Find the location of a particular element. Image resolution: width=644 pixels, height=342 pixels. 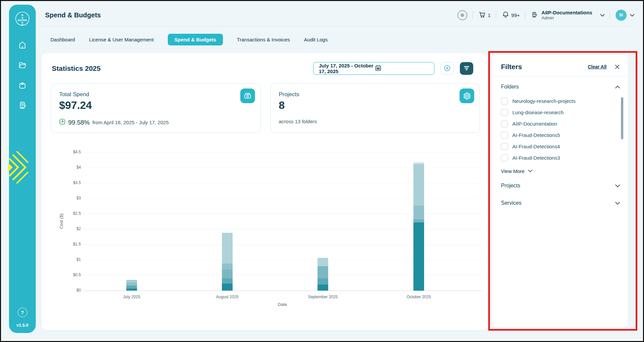

x-axis-line is located at coordinates (282, 291).